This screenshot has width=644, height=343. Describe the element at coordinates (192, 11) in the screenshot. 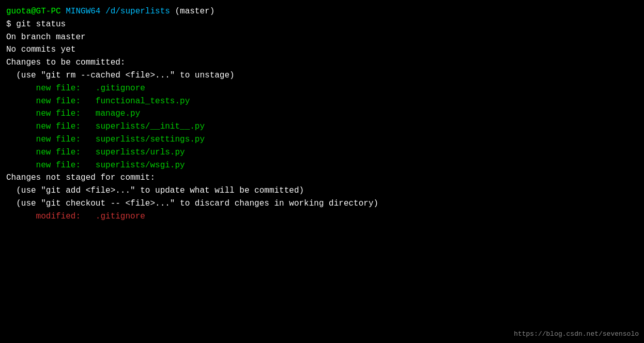

I see `prompt-branch: (master)` at that location.